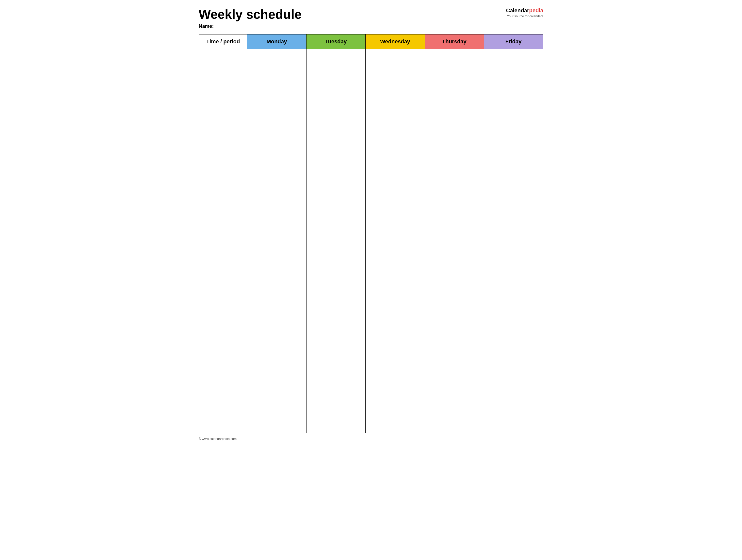 This screenshot has height=560, width=742. I want to click on cell-row6-col3, so click(395, 225).